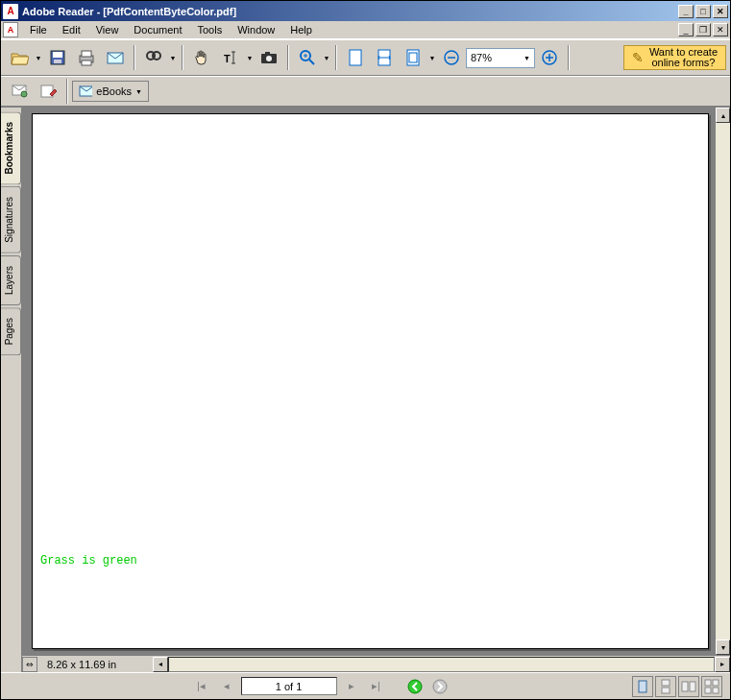  I want to click on menu-tools: Tools, so click(210, 30).